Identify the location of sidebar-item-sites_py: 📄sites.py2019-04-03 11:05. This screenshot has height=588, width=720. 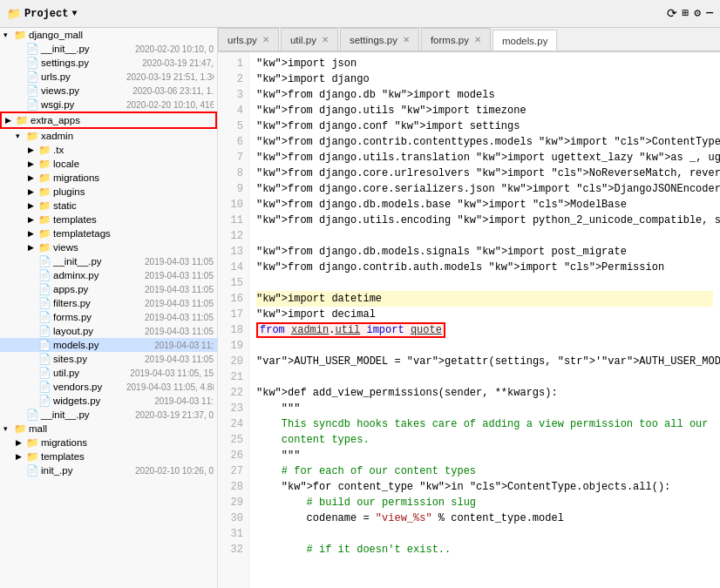
(108, 359).